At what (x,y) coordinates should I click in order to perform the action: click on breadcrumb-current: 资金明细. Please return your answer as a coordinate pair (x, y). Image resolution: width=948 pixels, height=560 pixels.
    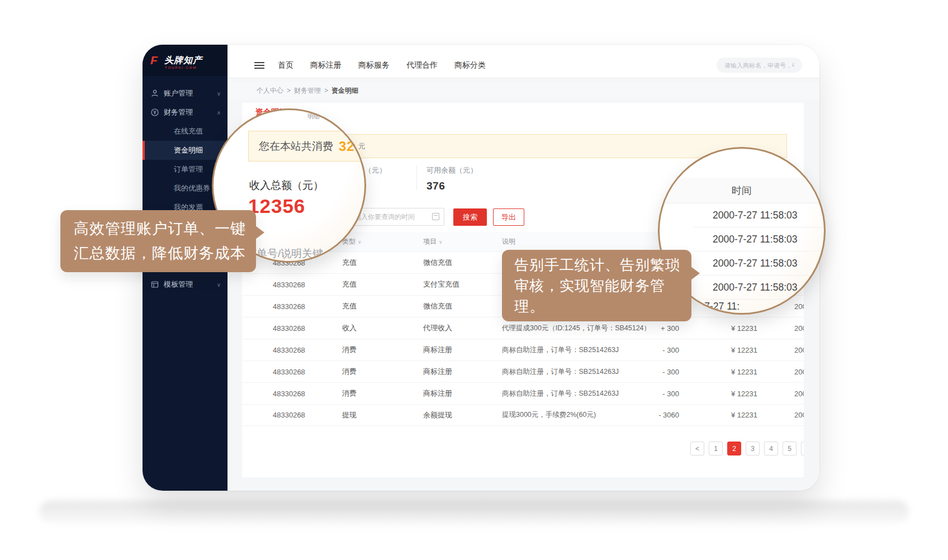
    Looking at the image, I should click on (345, 91).